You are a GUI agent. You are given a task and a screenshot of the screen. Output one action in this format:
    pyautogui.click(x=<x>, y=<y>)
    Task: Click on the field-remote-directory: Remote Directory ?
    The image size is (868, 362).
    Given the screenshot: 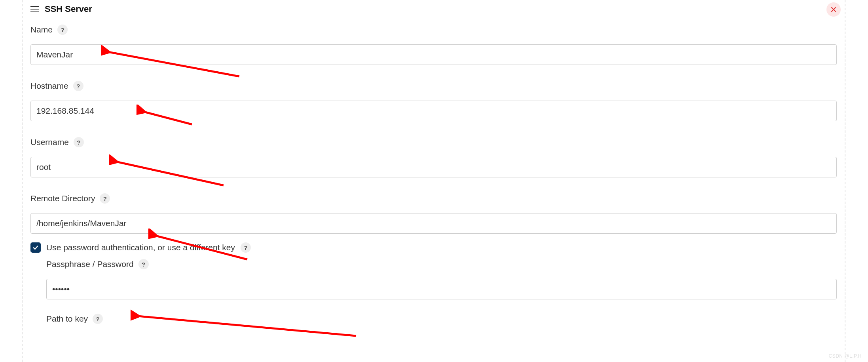 What is the action you would take?
    pyautogui.click(x=434, y=213)
    